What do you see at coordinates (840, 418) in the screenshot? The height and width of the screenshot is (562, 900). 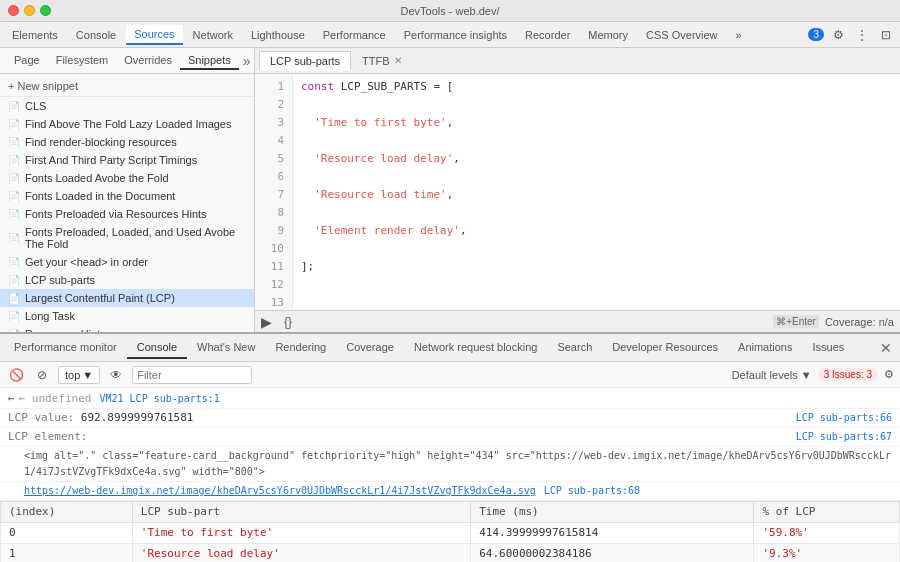 I see `lcp-value-location: LCP sub-parts:66` at bounding box center [840, 418].